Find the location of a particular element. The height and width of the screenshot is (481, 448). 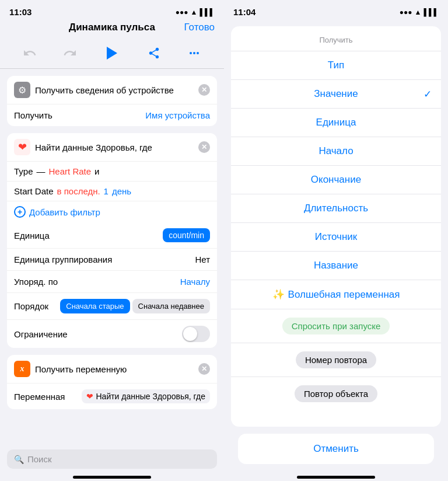

repeat-obj-pill: Повтор объекта is located at coordinates (336, 393).